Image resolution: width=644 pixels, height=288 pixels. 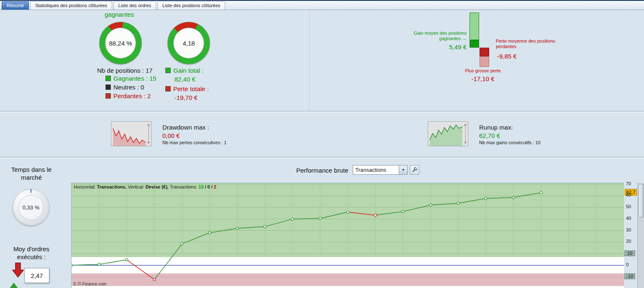 I want to click on legend-label: Neutres : 0, so click(x=129, y=87).